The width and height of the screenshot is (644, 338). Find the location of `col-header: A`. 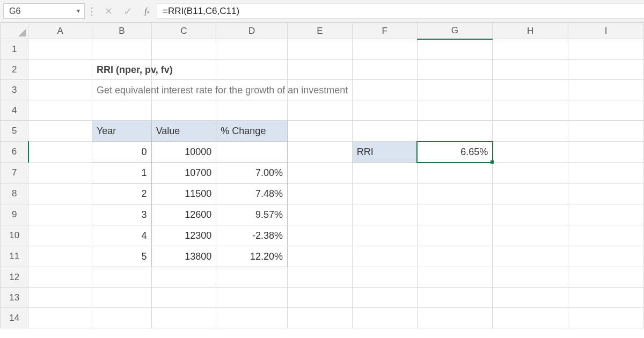

col-header: A is located at coordinates (60, 31).